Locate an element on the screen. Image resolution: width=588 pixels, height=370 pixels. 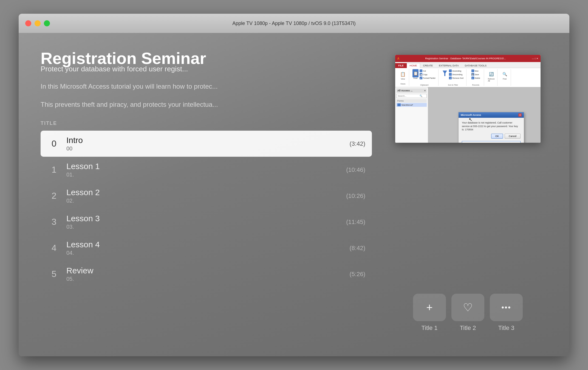
ribbon-find-group: 🔍 Find is located at coordinates (505, 77).